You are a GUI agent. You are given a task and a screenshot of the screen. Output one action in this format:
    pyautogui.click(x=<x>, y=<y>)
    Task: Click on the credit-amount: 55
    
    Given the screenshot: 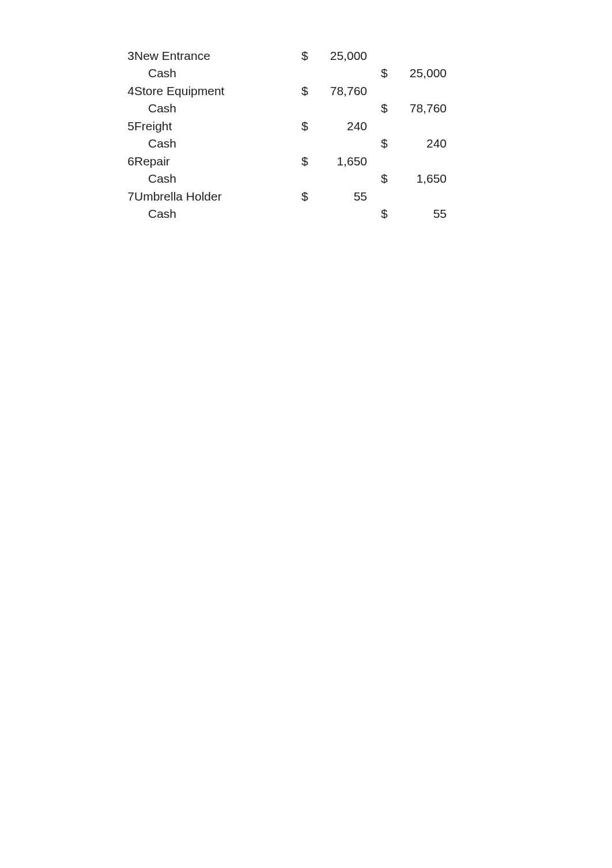 What is the action you would take?
    pyautogui.click(x=421, y=214)
    